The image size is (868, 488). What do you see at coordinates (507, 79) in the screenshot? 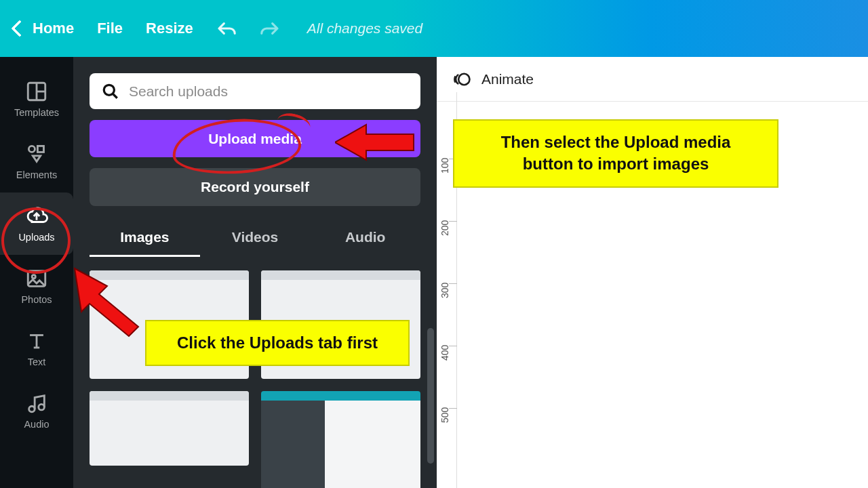
I see `animate-label: Animate` at bounding box center [507, 79].